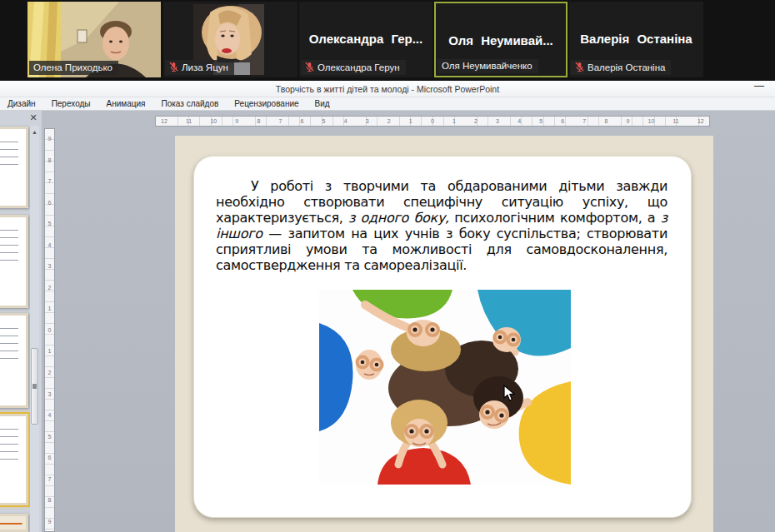 This screenshot has height=532, width=775. What do you see at coordinates (442, 215) in the screenshot?
I see `slide-paragraph: У роботі з творчими та обдарованими діть…` at bounding box center [442, 215].